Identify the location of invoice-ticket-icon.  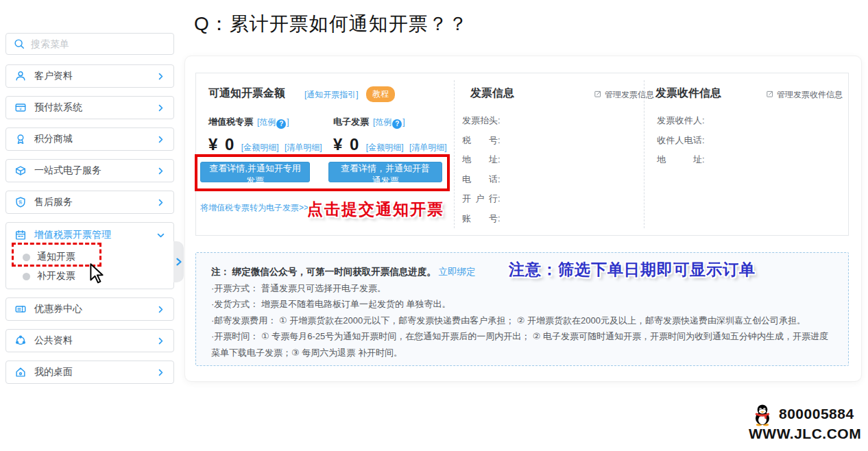
(21, 235).